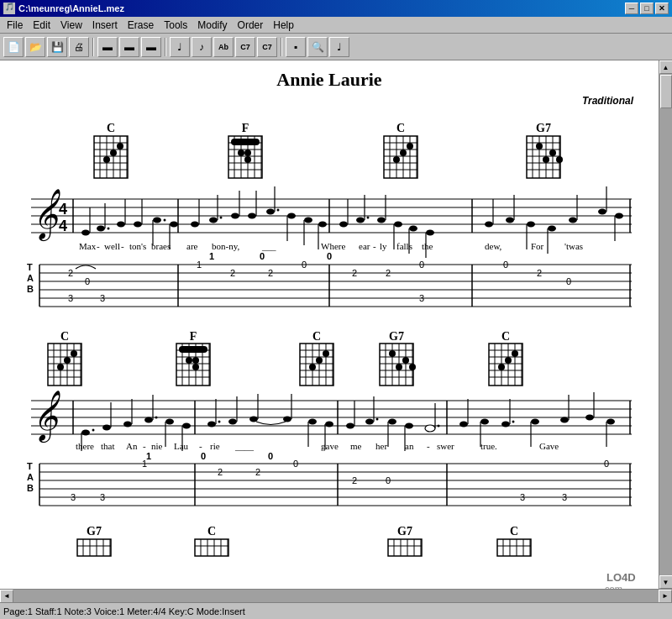 This screenshot has width=672, height=619. I want to click on menu-file: File, so click(15, 25).